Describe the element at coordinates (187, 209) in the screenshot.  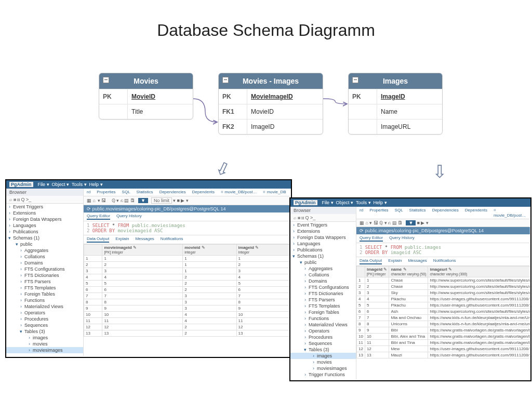
I see `query-path: ⟳ public.moviesimages/coloring-pic_DB/po…` at that location.